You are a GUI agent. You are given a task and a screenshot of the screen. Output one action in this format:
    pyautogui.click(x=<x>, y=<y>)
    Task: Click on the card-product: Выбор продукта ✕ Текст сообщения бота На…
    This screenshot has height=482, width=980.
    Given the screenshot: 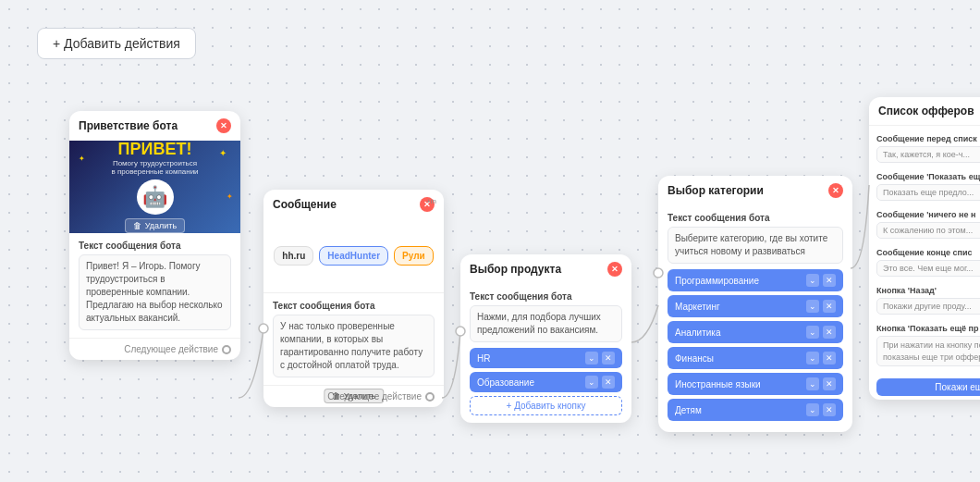 What is the action you would take?
    pyautogui.click(x=545, y=339)
    